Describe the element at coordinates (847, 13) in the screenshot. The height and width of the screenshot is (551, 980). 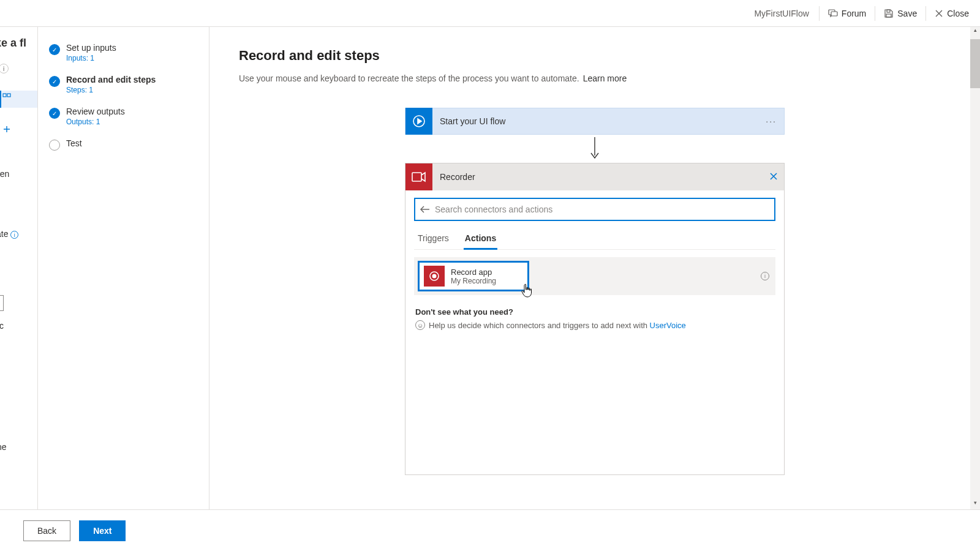
I see `forum-button: Forum` at that location.